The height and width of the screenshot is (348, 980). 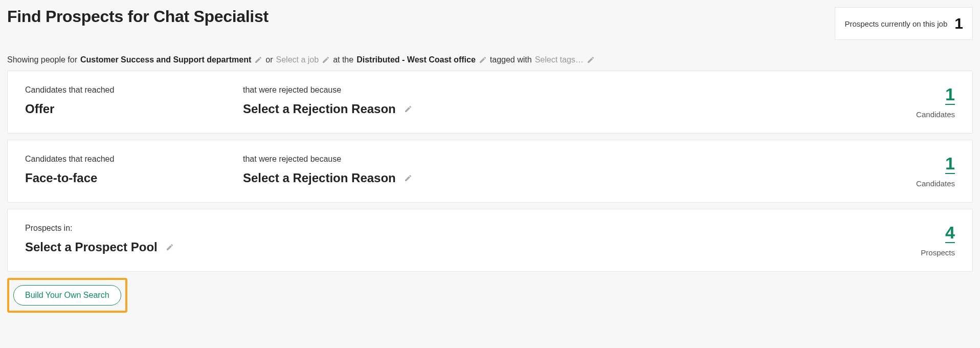 What do you see at coordinates (929, 253) in the screenshot?
I see `count-label: Prospects` at bounding box center [929, 253].